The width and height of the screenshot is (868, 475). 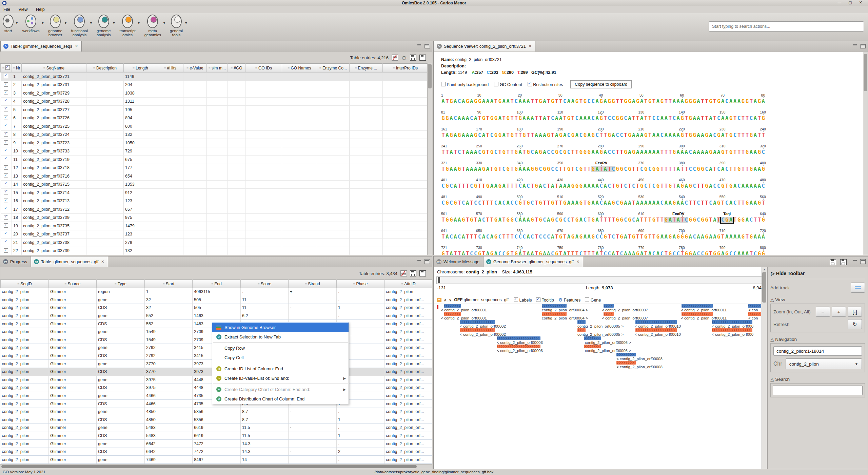 What do you see at coordinates (214, 110) in the screenshot?
I see `table-row: 5contig_2_pilon_orf03727195` at bounding box center [214, 110].